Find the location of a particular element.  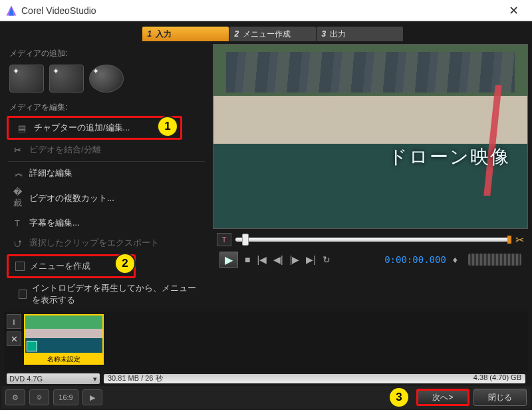

settings-project-button: ⛭ is located at coordinates (39, 397).